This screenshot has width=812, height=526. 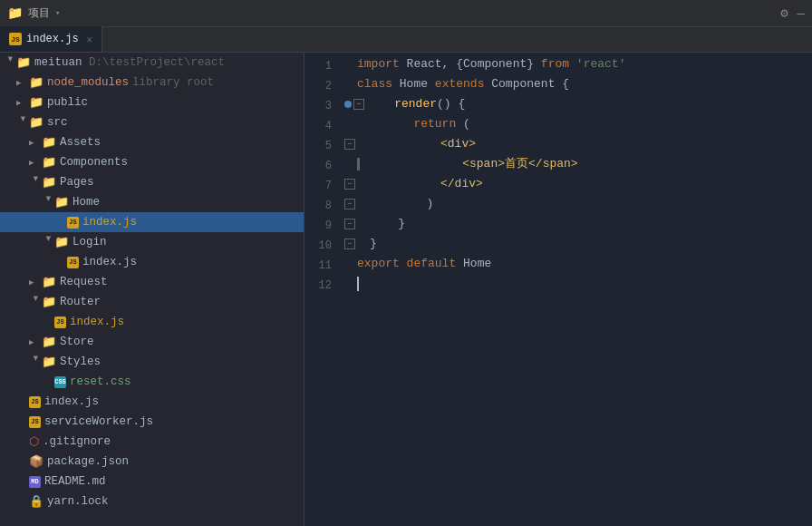 What do you see at coordinates (152, 63) in the screenshot?
I see `sidebar-root: ▶ 📁 meituan D:\testProject\react` at bounding box center [152, 63].